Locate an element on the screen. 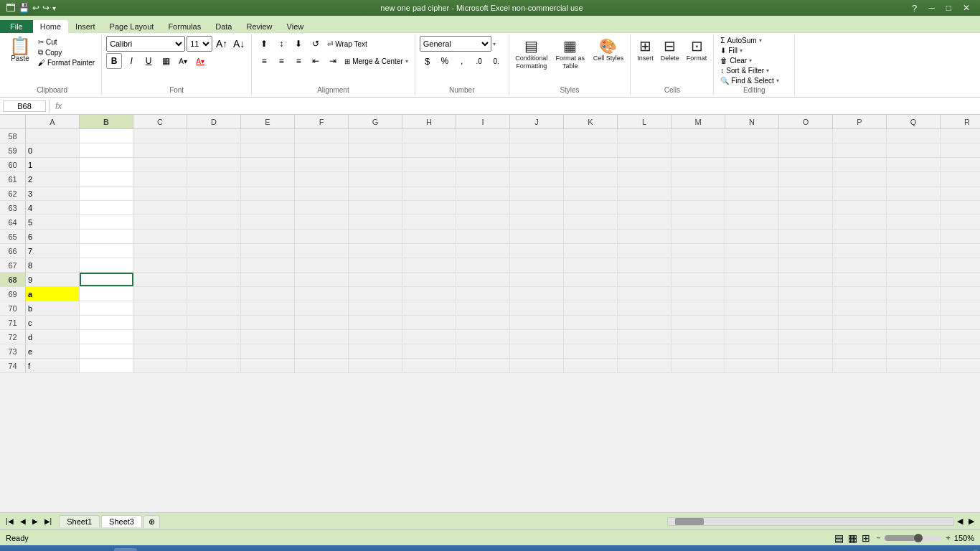 This screenshot has height=551, width=980. formula-input is located at coordinates (522, 106).